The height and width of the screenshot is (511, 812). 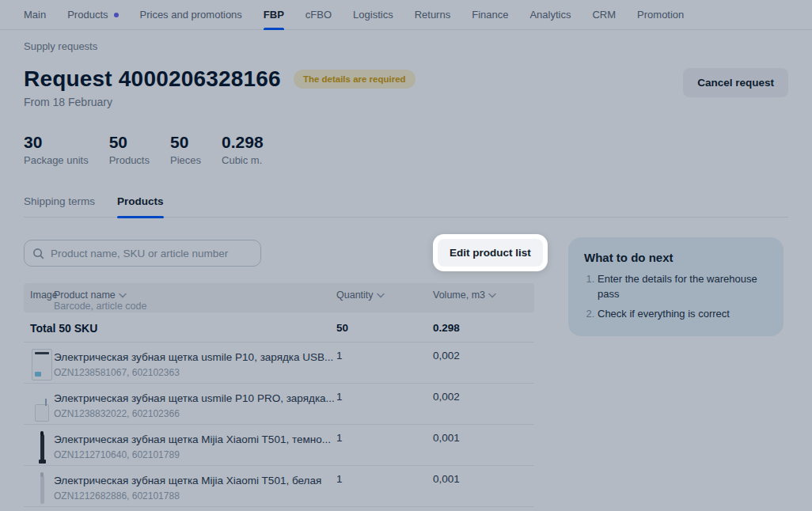 What do you see at coordinates (242, 160) in the screenshot?
I see `stat-label: Cubic m.` at bounding box center [242, 160].